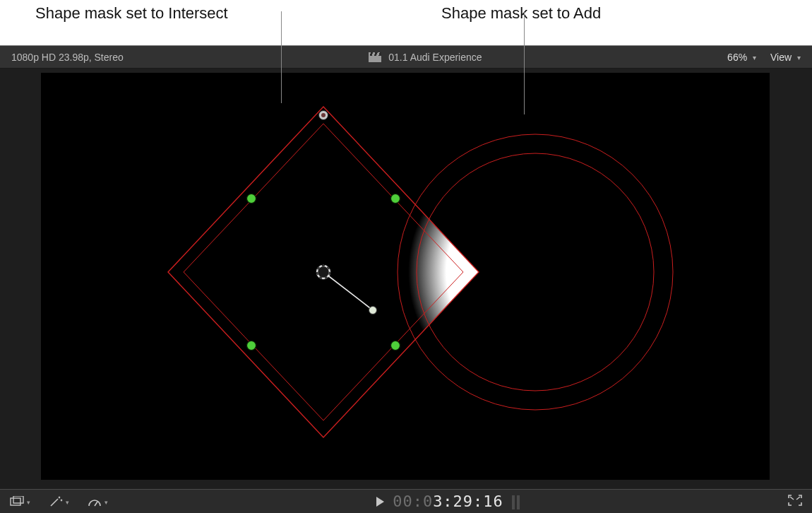 The height and width of the screenshot is (513, 812). What do you see at coordinates (406, 501) in the screenshot?
I see `viewer-bottombar: ▾ ▾ ▾ 00:03:29:16` at bounding box center [406, 501].